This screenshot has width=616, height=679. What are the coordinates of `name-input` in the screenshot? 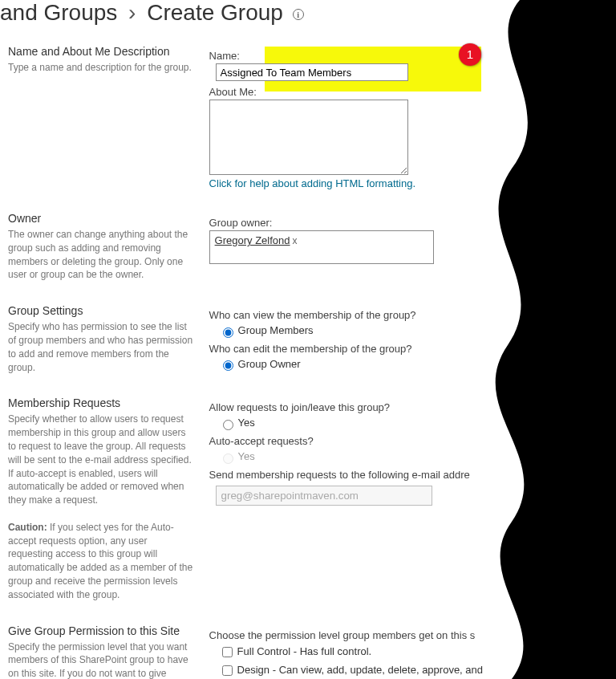 It's located at (312, 72).